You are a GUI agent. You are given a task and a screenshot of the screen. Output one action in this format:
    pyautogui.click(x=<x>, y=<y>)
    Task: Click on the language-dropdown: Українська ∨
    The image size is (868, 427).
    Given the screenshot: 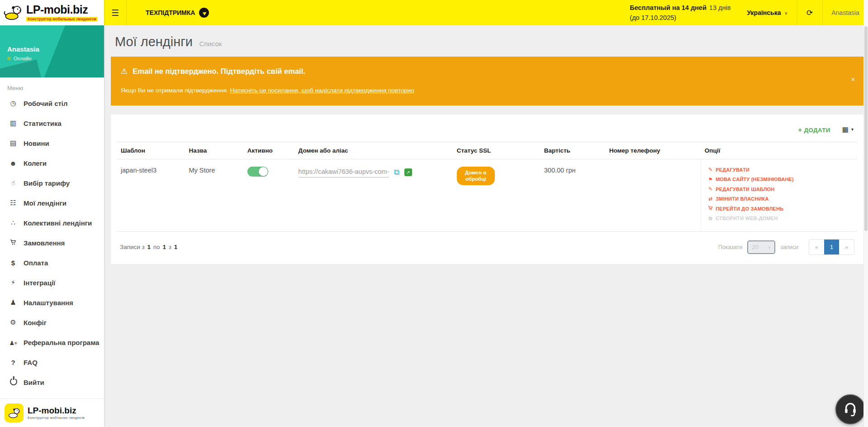 What is the action you would take?
    pyautogui.click(x=767, y=13)
    